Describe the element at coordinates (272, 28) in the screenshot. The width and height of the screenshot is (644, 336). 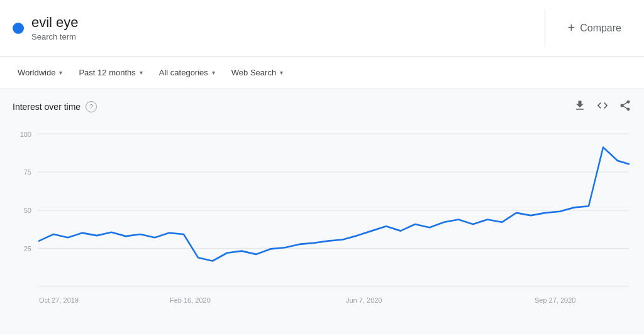
I see `search-term-area: evil eye Search term` at that location.